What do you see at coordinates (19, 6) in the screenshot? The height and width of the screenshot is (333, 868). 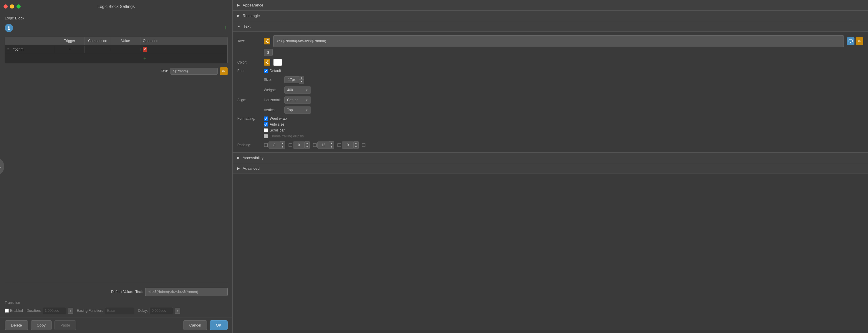 I see `maximize-button` at bounding box center [19, 6].